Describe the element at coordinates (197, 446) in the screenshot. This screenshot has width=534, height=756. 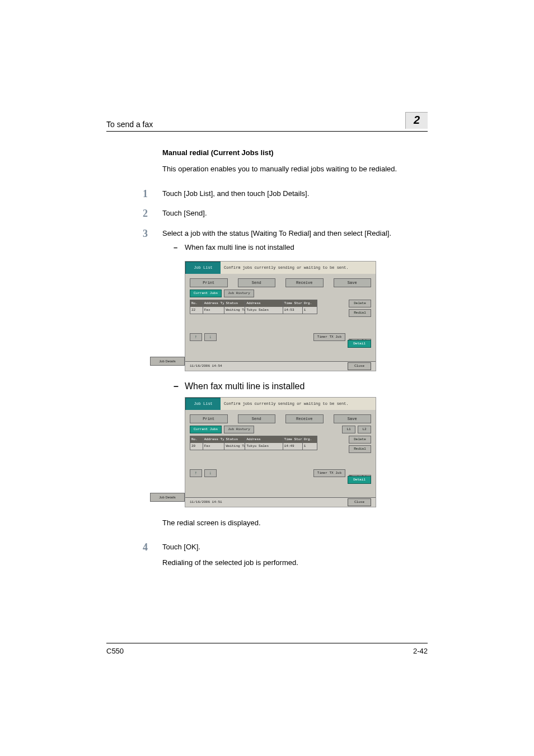
I see `cell-no: 20` at that location.